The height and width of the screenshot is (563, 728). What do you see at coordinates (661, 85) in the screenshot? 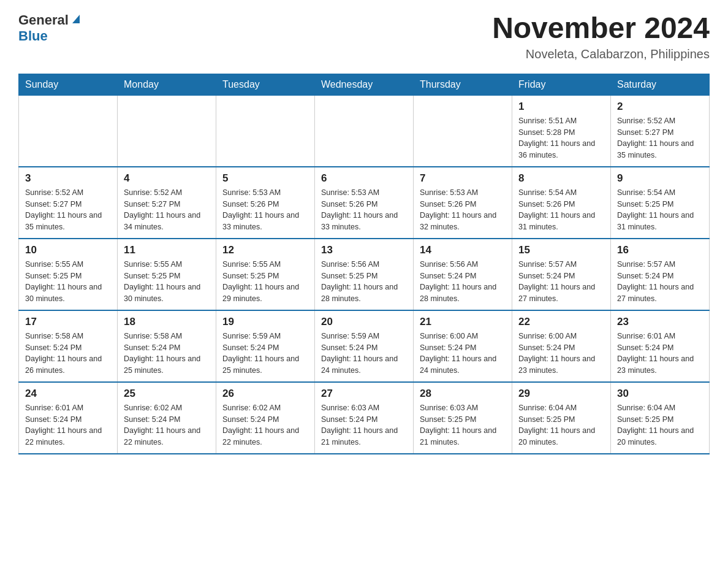
I see `weekday-header-saturday: Saturday` at bounding box center [661, 85].